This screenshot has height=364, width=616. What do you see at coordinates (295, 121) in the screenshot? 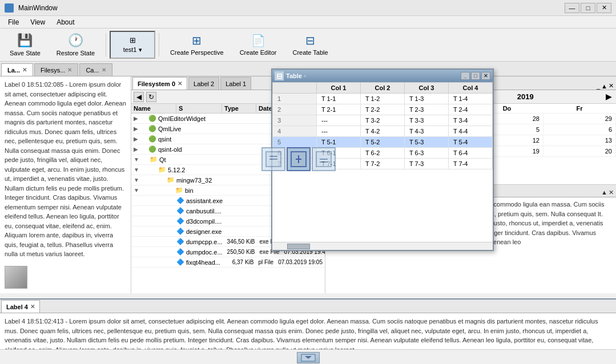
I see `table-row-num: 3` at bounding box center [295, 121].